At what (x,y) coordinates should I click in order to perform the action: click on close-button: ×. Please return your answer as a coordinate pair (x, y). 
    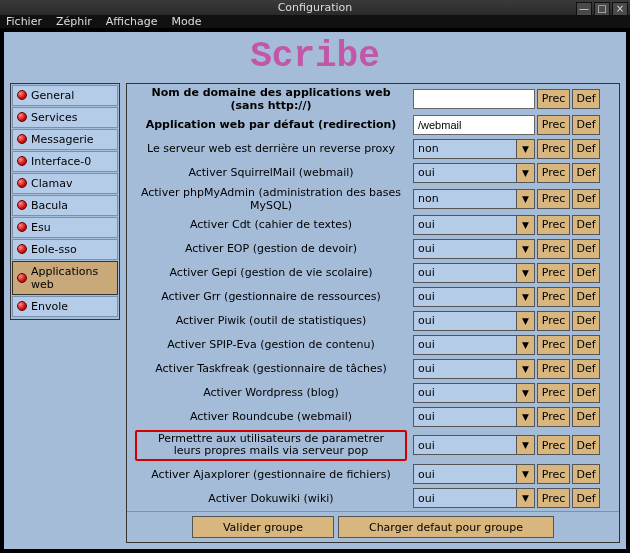
    Looking at the image, I should click on (620, 9).